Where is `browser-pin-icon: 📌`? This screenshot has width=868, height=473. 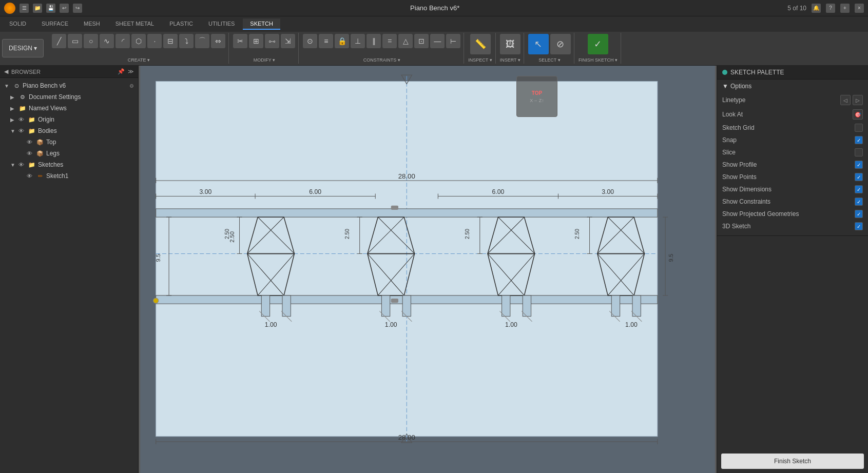
browser-pin-icon: 📌 is located at coordinates (121, 72).